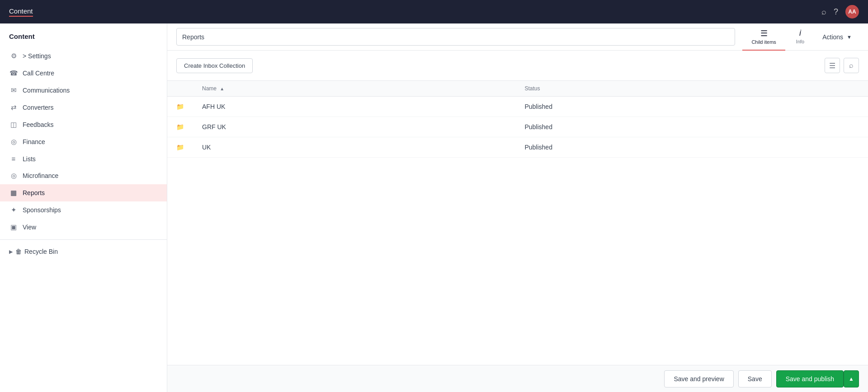 This screenshot has height=392, width=868. Describe the element at coordinates (810, 379) in the screenshot. I see `save-publish-button: Save and publish` at that location.